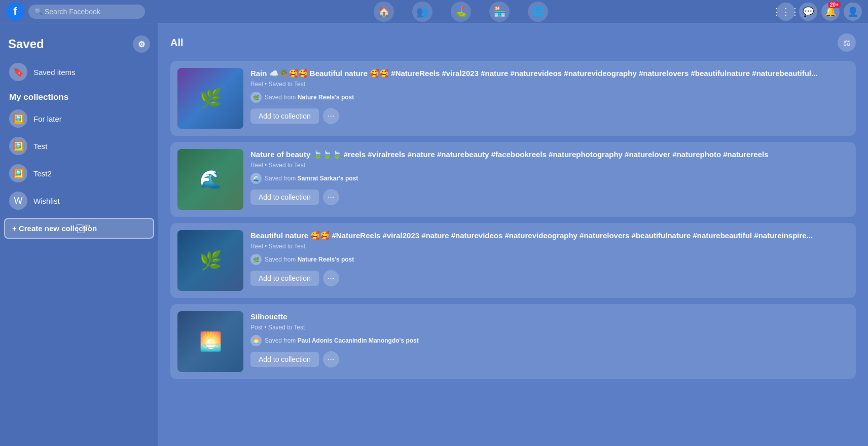 The width and height of the screenshot is (868, 446). Describe the element at coordinates (18, 72) in the screenshot. I see `saved-items-icon: 🔖` at that location.